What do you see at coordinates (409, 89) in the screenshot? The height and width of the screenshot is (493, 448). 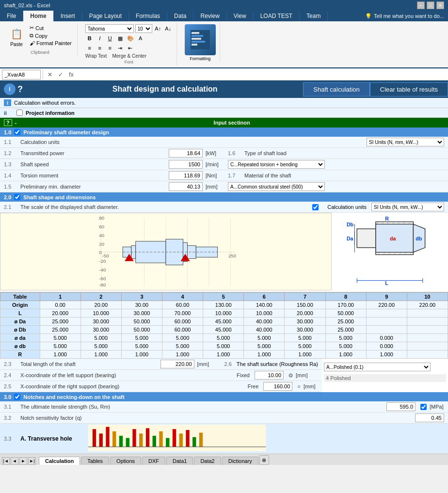 I see `clear-results-button: Clear table of results` at bounding box center [409, 89].